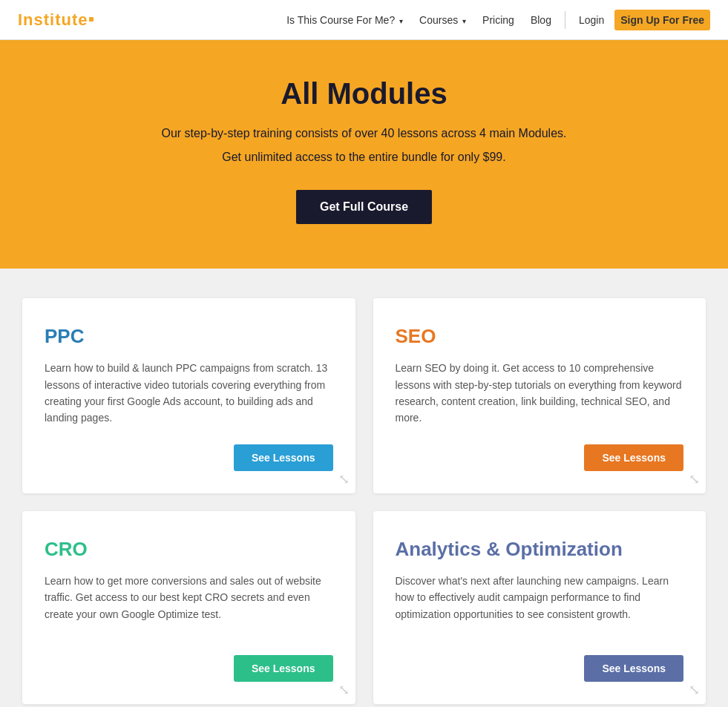 The height and width of the screenshot is (707, 728). What do you see at coordinates (540, 393) in the screenshot?
I see `module-desc-seo: Learn SEO by doing it. Get access to 10 …` at bounding box center [540, 393].